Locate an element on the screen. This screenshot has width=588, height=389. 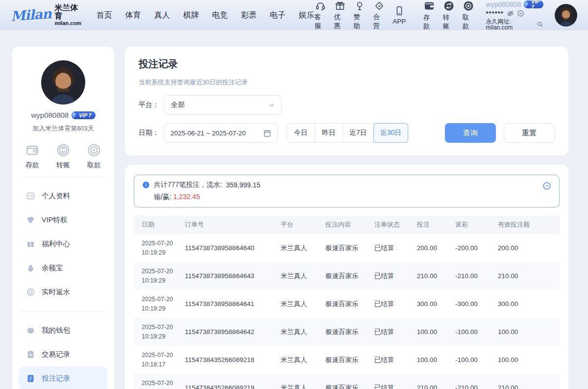
gem-icon is located at coordinates (30, 220).